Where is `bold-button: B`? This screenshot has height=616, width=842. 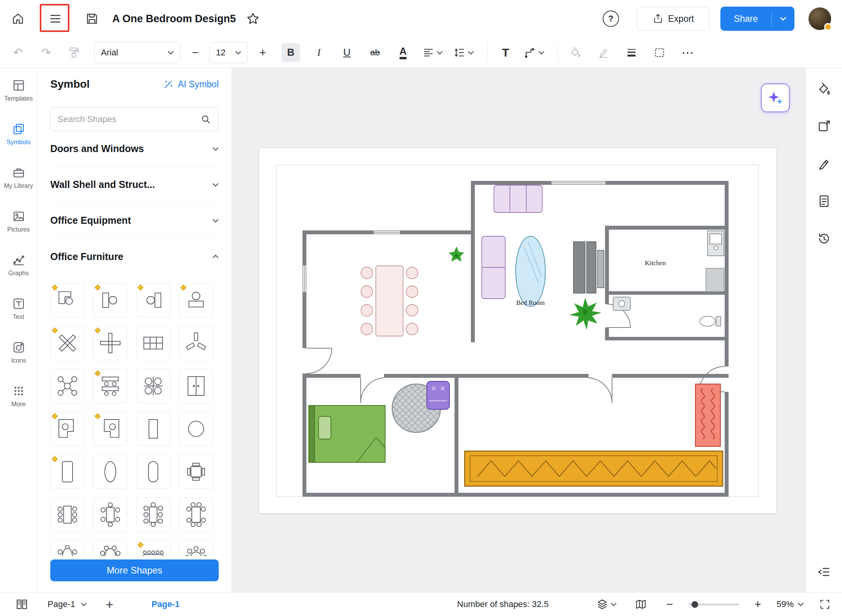
bold-button: B is located at coordinates (291, 53).